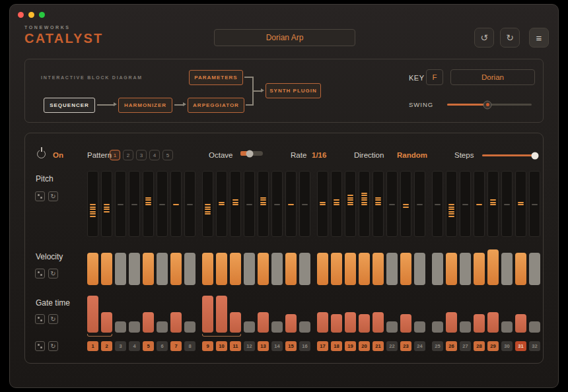 This screenshot has height=392, width=568. I want to click on step-number-19: 19, so click(350, 346).